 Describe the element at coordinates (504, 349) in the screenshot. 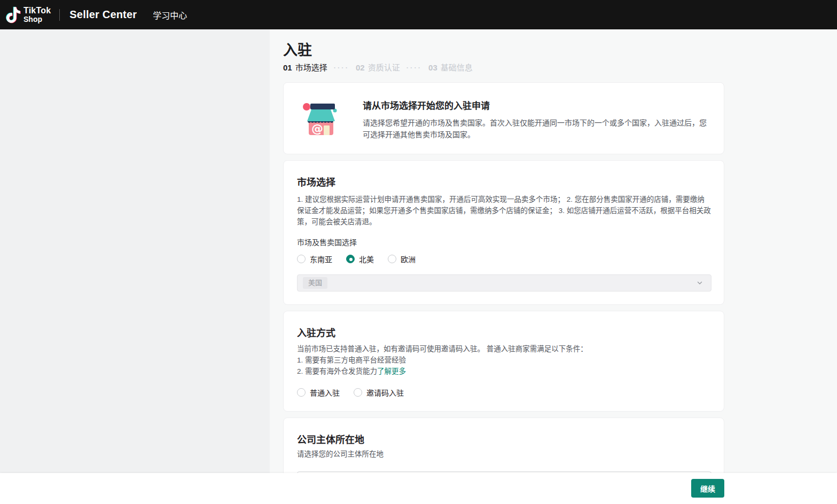

I see `method-line-1: 当前市场已支持普通入驻，如有邀请码可使用邀请码入驻。 普通入驻商家需满足以下条件…` at that location.